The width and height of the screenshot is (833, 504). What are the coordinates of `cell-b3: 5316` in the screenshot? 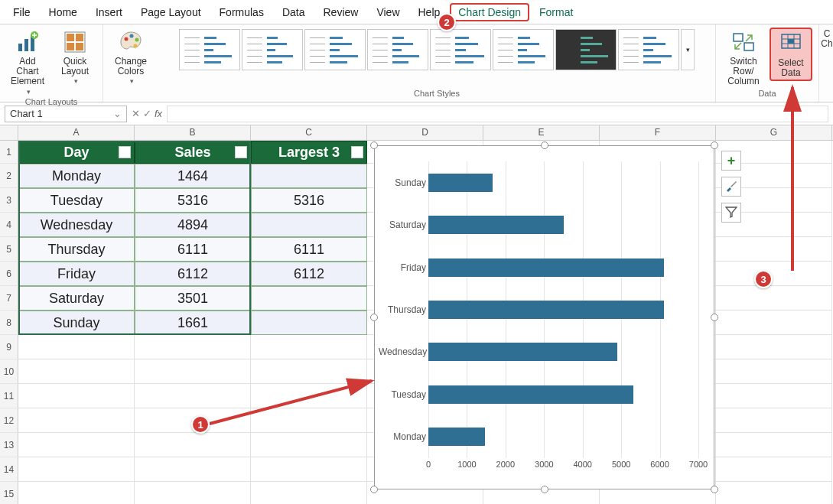 It's located at (193, 200).